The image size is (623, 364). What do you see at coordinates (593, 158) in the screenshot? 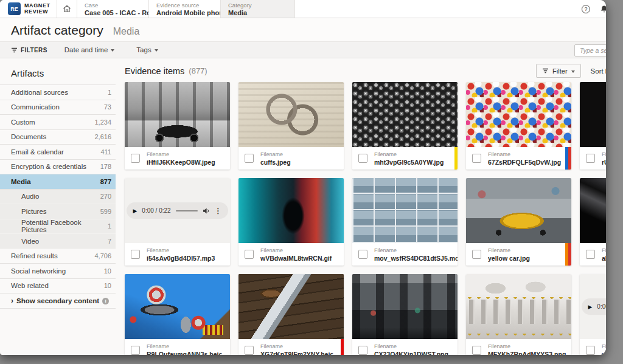
I see `card-footer: Filename rU6c6` at bounding box center [593, 158].